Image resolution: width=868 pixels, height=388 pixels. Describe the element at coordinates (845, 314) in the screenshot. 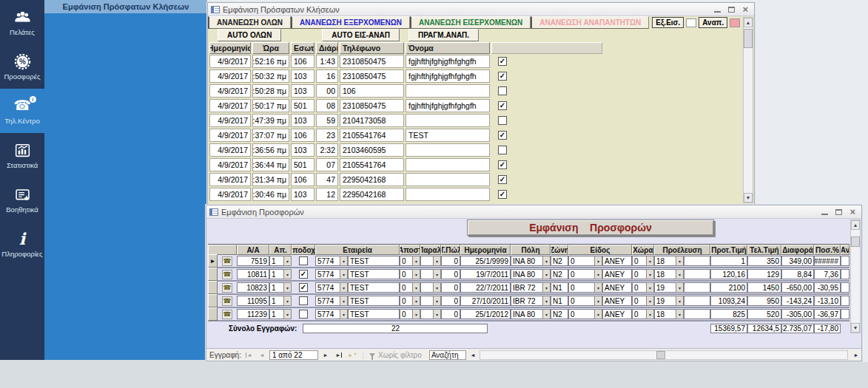

I see `truncated-field` at that location.